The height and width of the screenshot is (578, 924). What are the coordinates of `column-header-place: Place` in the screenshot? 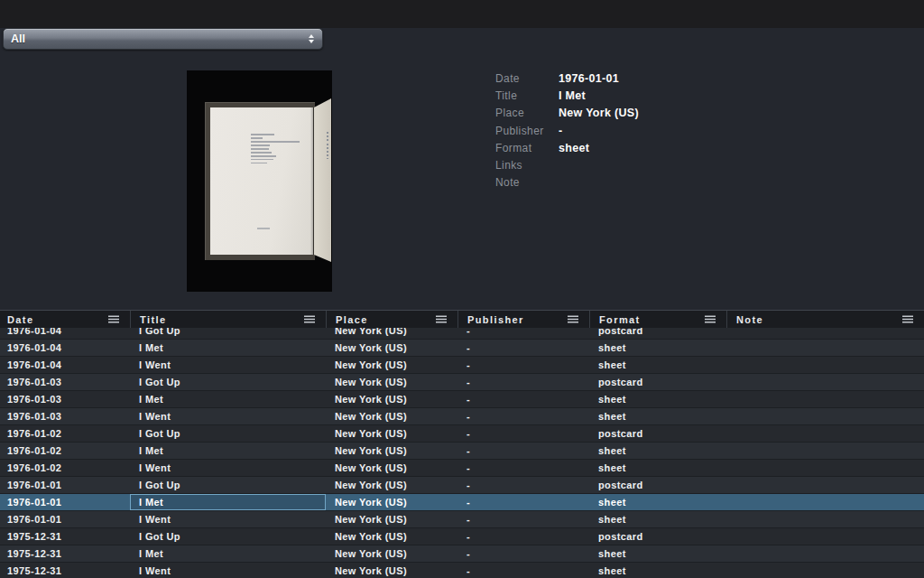 It's located at (392, 320).